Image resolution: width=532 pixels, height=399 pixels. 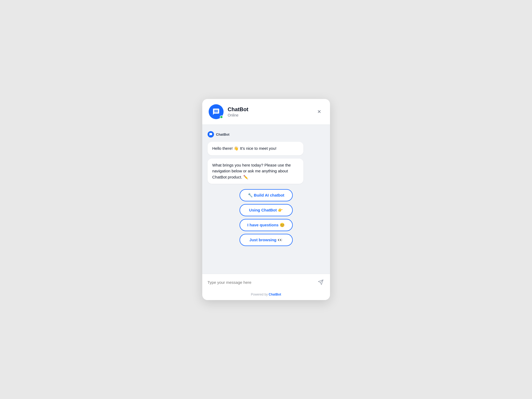 I want to click on bot-name: ChatBot, so click(x=269, y=110).